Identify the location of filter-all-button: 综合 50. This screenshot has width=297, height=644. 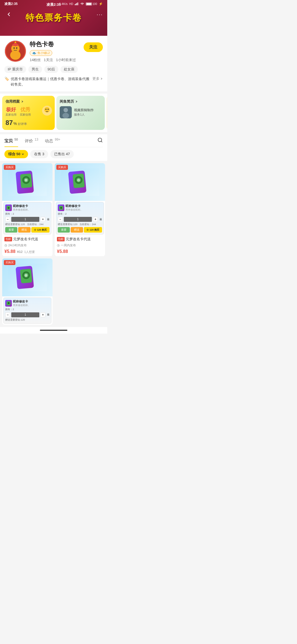
(16, 154).